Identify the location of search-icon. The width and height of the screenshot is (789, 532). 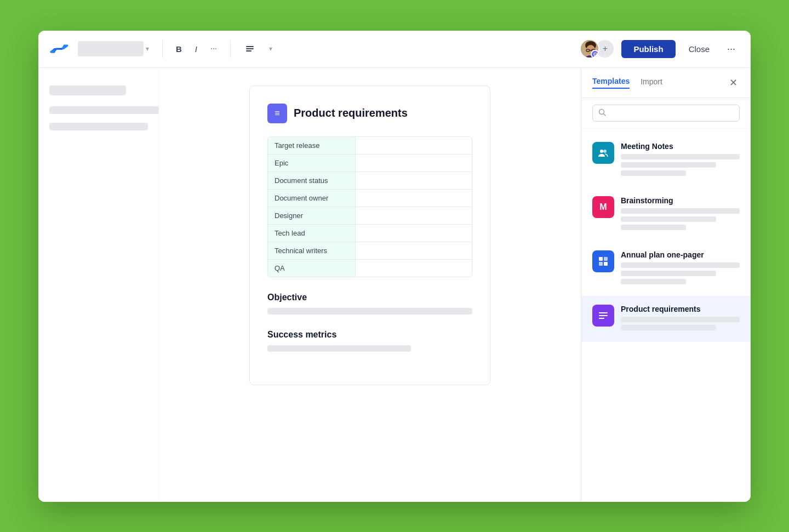
(602, 113).